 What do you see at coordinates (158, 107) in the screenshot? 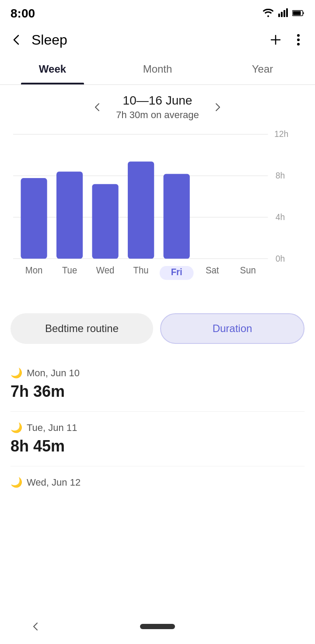
I see `chart-date-info: 10—16 June 7h 30m on average` at bounding box center [158, 107].